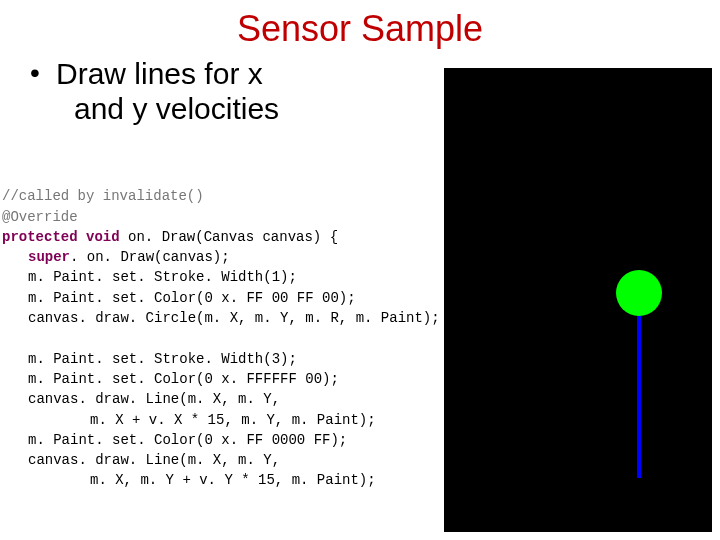 The width and height of the screenshot is (720, 540). Describe the element at coordinates (150, 359) in the screenshot. I see `code-line: m. Paint. set. Stroke. Width(3);` at that location.